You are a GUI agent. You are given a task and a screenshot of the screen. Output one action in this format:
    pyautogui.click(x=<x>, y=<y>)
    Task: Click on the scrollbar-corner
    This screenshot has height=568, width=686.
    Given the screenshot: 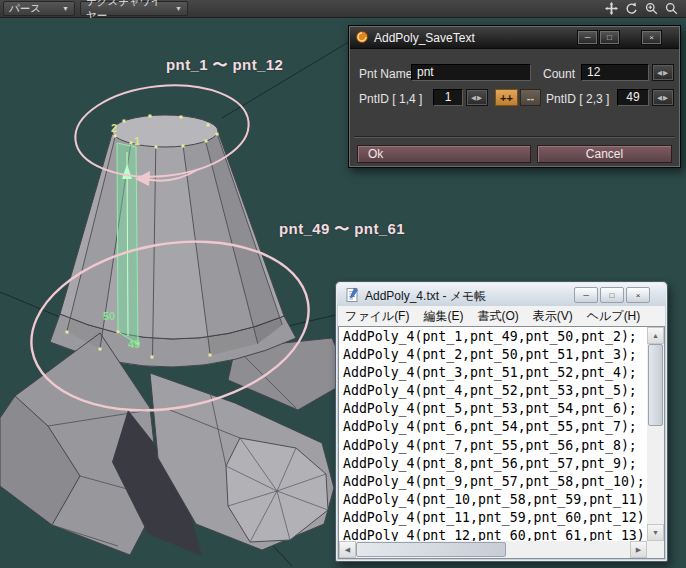 What is the action you would take?
    pyautogui.click(x=656, y=550)
    